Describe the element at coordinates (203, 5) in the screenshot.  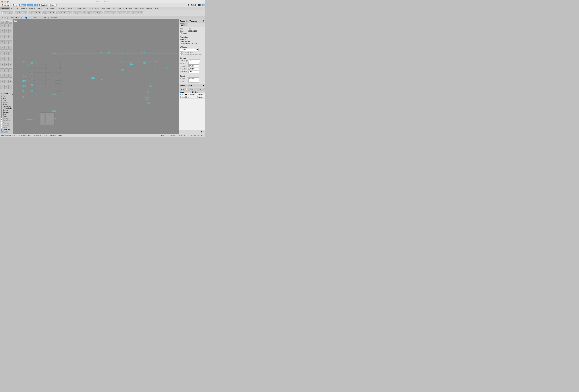
I see `fullscreen-button: ⊡` at that location.